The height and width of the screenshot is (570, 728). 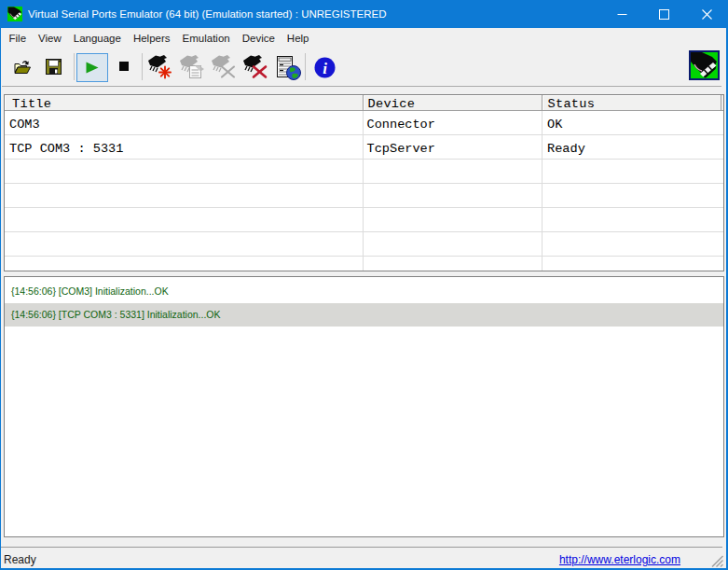 I want to click on menu-helpers: Helpers, so click(x=151, y=38).